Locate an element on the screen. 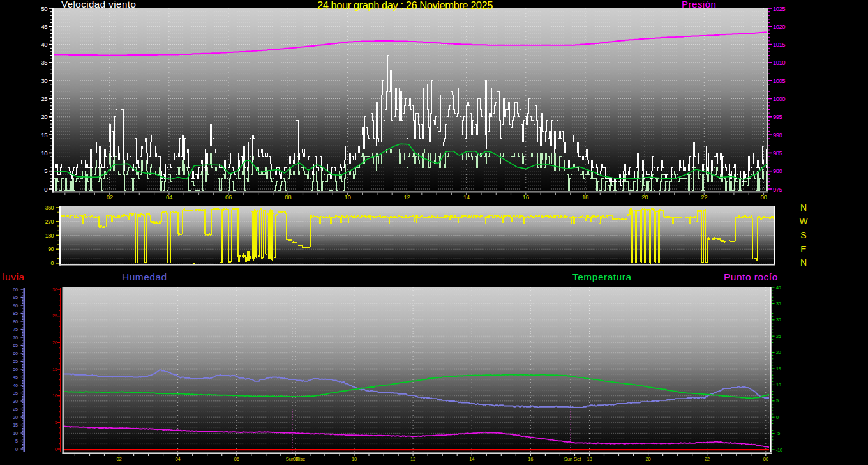 This screenshot has width=868, height=465. svg-text: Punto rocío is located at coordinates (751, 277).